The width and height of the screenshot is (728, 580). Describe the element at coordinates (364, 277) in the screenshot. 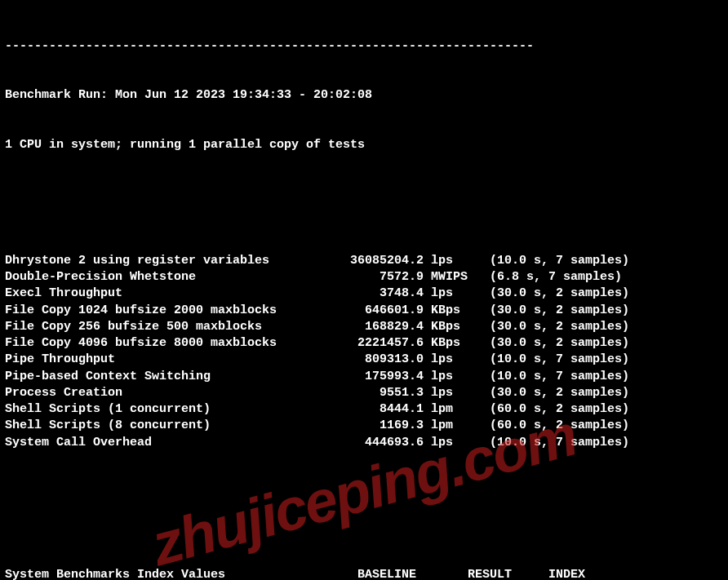

I see `result-row: Double-Precision Whetstone7572.9MWIPS(6.…` at that location.